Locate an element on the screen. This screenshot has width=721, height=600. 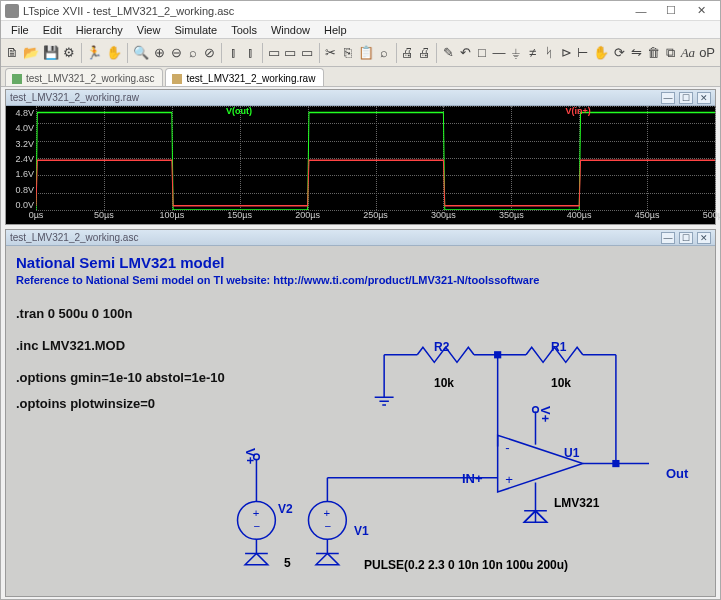
window-close-button: ✕ is located at coordinates (701, 11).